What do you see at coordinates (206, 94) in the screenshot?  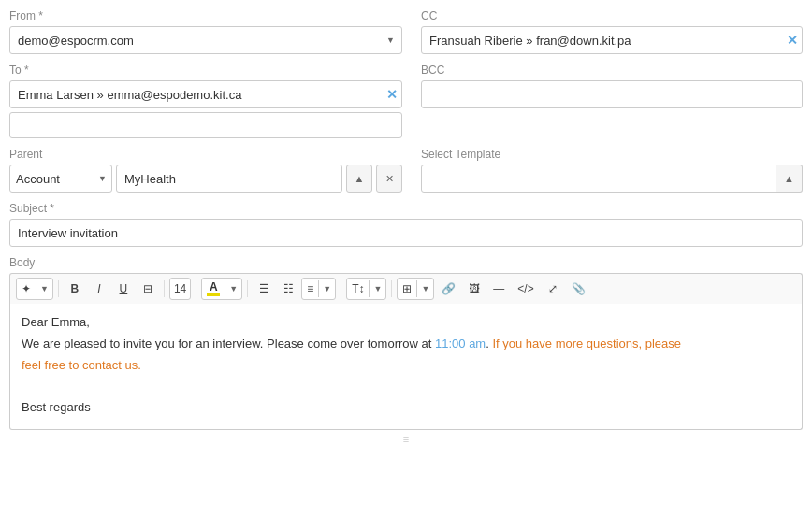 I see `to-input-box: Emma Larsen » emma@espodemo.kit.ca ✕` at bounding box center [206, 94].